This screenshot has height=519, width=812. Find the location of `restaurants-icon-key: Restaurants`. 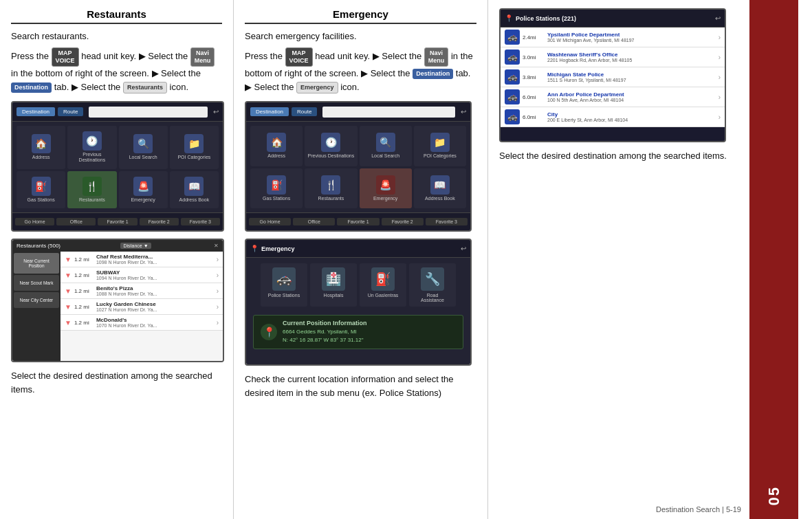

restaurants-icon-key: Restaurants is located at coordinates (145, 88).